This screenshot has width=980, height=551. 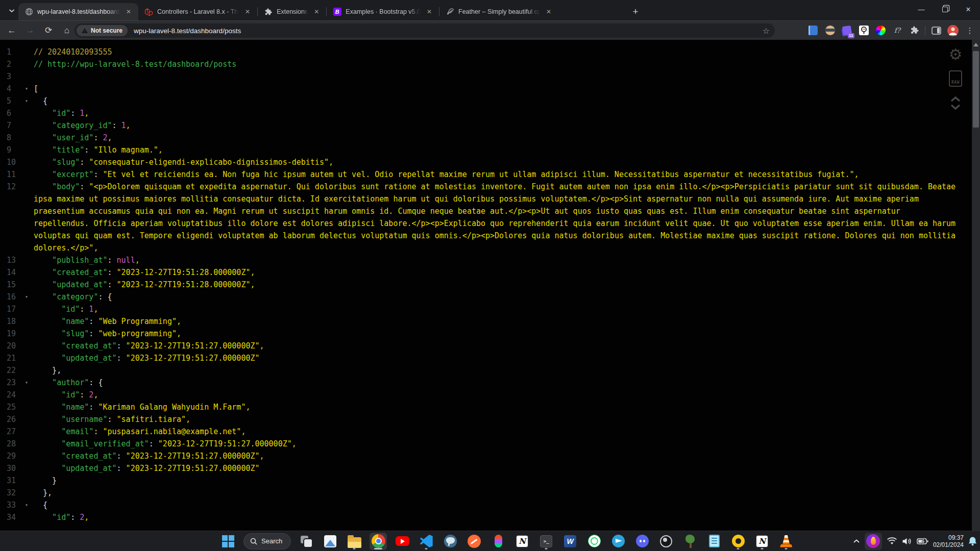 What do you see at coordinates (450, 541) in the screenshot?
I see `taskbar-postgresql-button` at bounding box center [450, 541].